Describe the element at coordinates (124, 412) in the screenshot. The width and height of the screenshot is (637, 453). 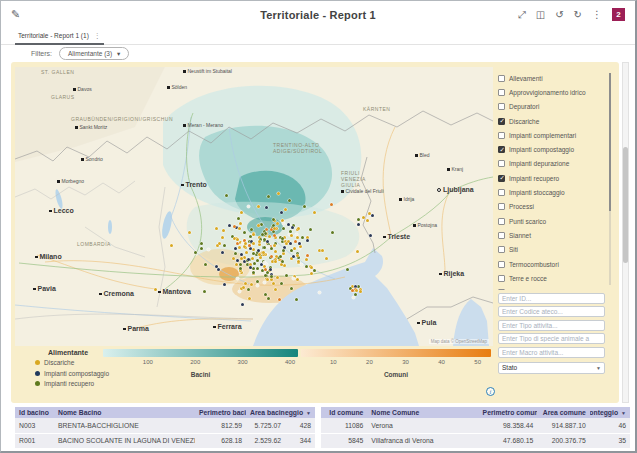
I see `column-header: Nome Bacino` at that location.